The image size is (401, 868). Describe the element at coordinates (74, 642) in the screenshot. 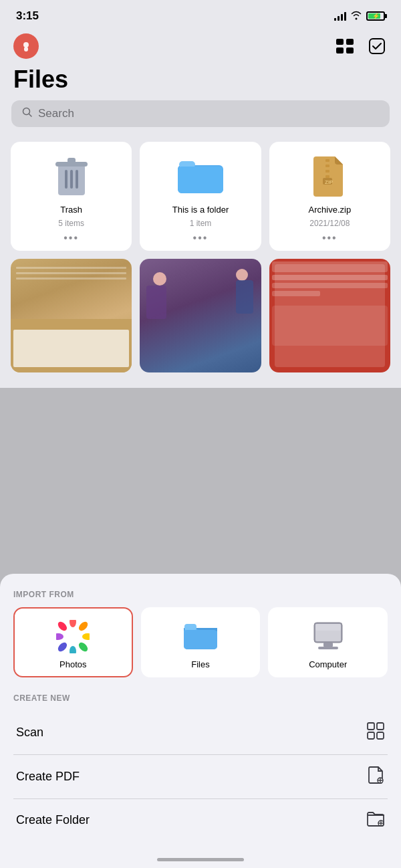

I see `import-photos-button: Photos` at that location.